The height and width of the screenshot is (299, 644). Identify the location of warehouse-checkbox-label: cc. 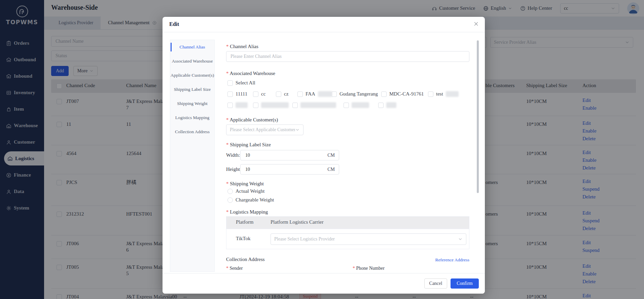
(263, 94).